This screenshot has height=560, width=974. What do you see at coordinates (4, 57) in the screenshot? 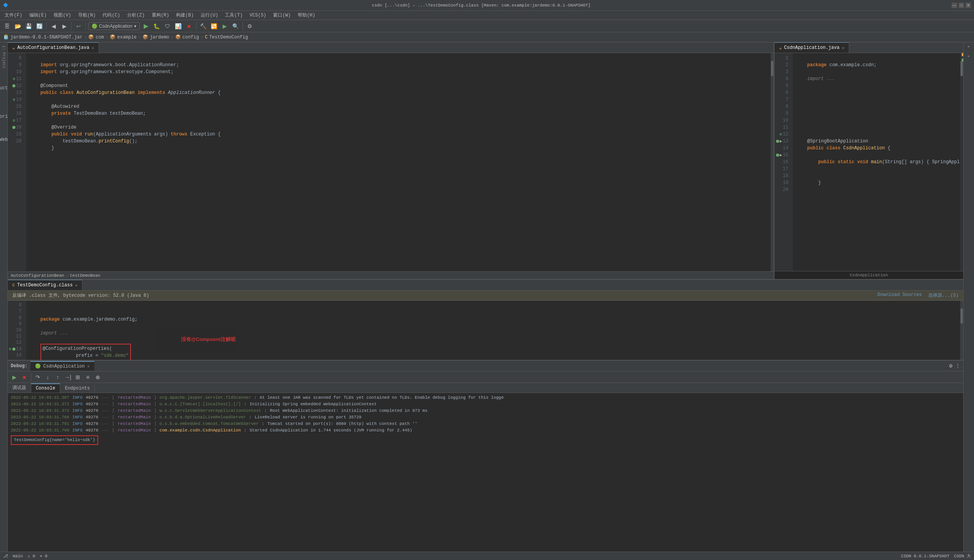
I see `project-tab-icon: 1: Project` at bounding box center [4, 57].